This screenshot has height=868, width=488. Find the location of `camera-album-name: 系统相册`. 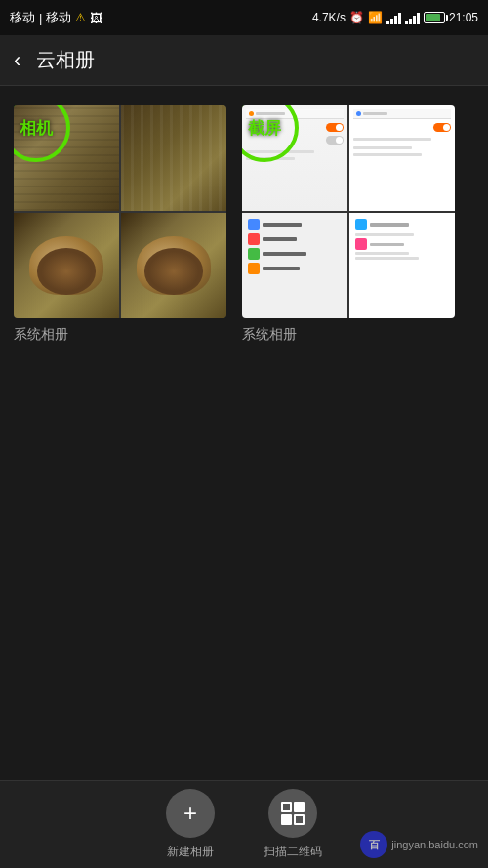

camera-album-name: 系统相册 is located at coordinates (120, 335).